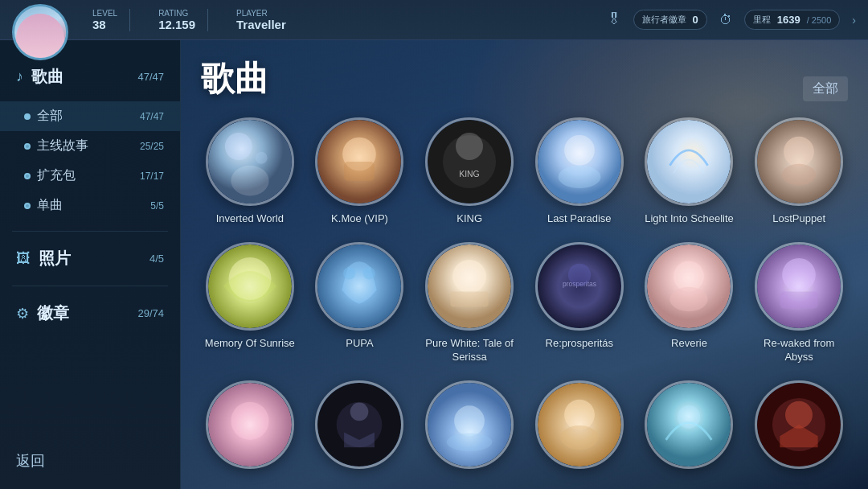  I want to click on chevron-right-icon: ›, so click(854, 20).